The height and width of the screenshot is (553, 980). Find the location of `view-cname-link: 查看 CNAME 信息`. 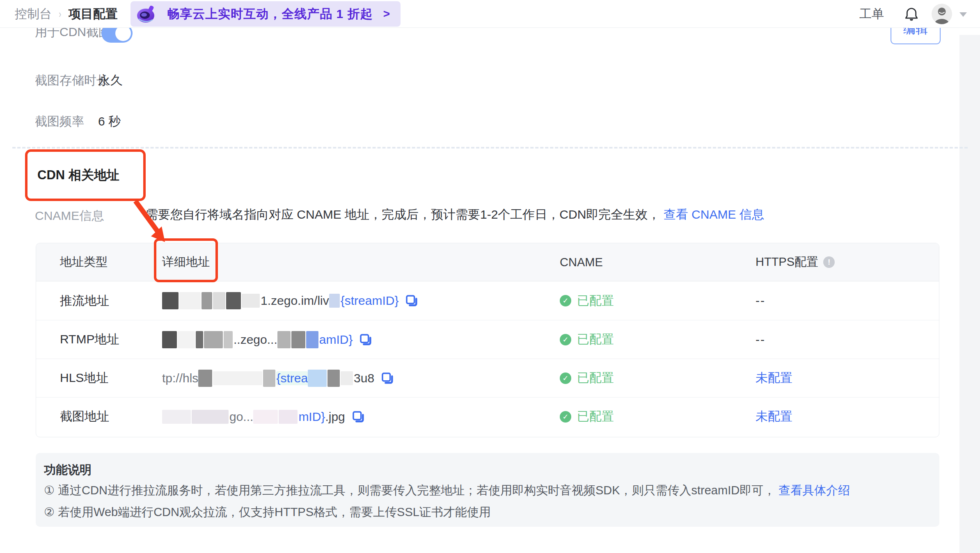

view-cname-link: 查看 CNAME 信息 is located at coordinates (714, 214).